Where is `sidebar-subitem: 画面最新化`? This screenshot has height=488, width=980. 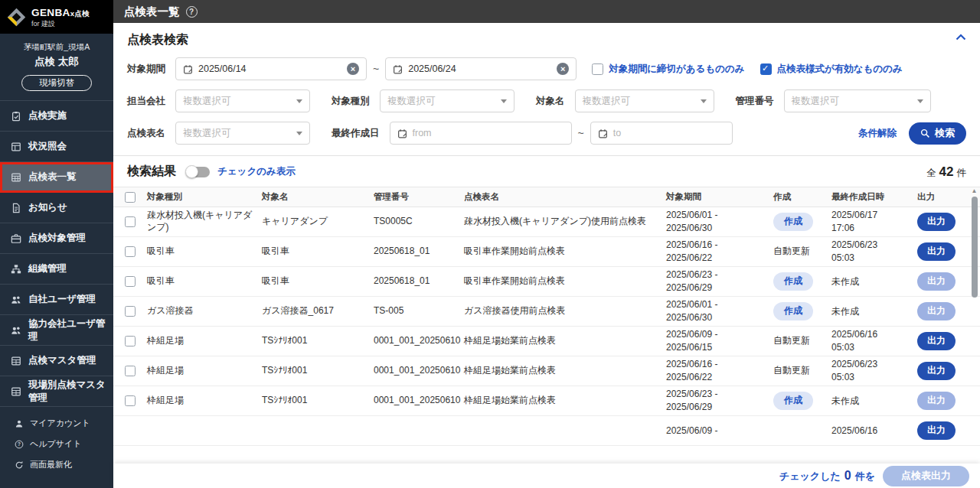
sidebar-subitem: 画面最新化 is located at coordinates (57, 465).